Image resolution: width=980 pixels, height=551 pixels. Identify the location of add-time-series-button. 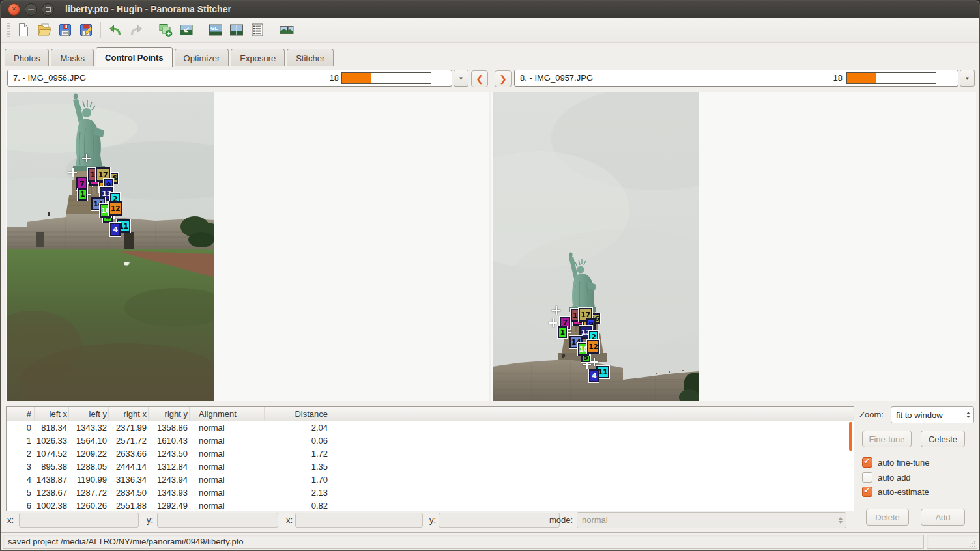
(186, 30).